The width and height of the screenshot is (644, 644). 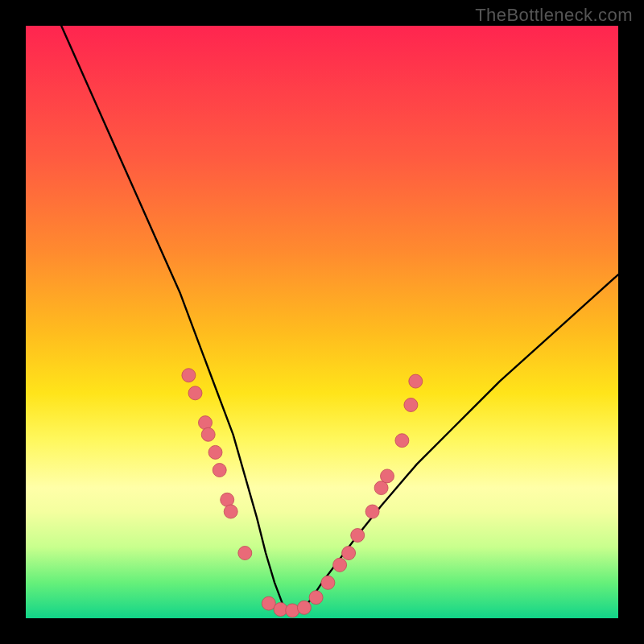 I want to click on watermark-label: TheBottleneck.com, so click(x=554, y=15).